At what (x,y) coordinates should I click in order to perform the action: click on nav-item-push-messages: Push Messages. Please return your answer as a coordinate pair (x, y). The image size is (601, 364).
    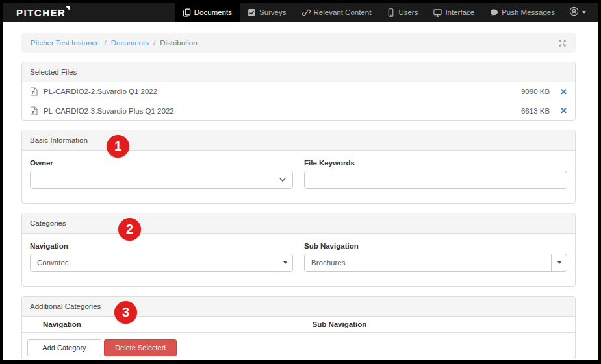
    Looking at the image, I should click on (522, 12).